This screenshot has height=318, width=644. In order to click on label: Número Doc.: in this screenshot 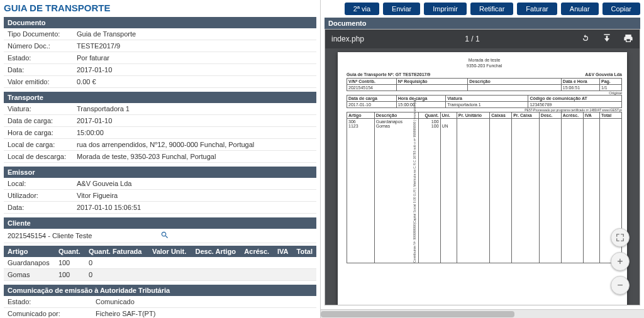, I will do `click(38, 47)`.